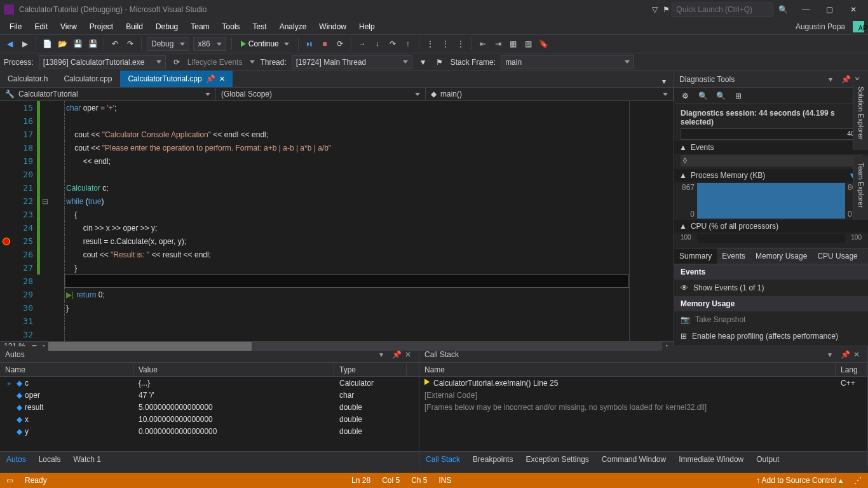 Image resolution: width=868 pixels, height=488 pixels. What do you see at coordinates (445, 44) in the screenshot?
I see `tool-icon-2: ⋮` at bounding box center [445, 44].